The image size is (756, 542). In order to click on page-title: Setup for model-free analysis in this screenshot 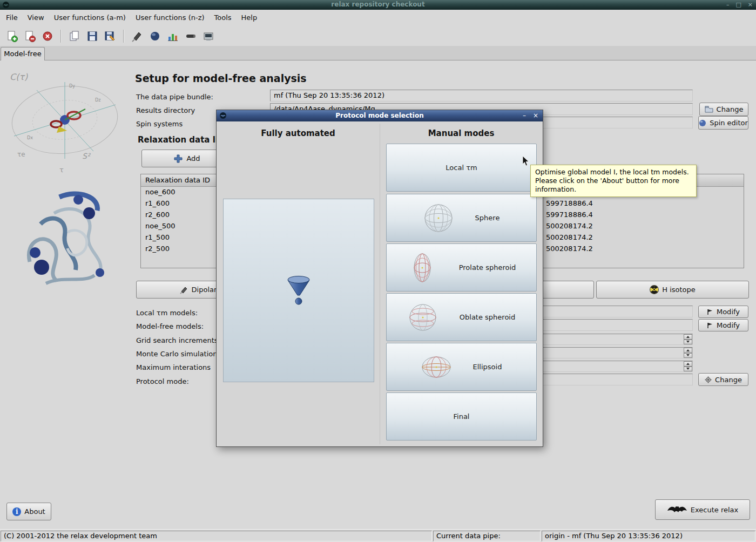, I will do `click(221, 78)`.